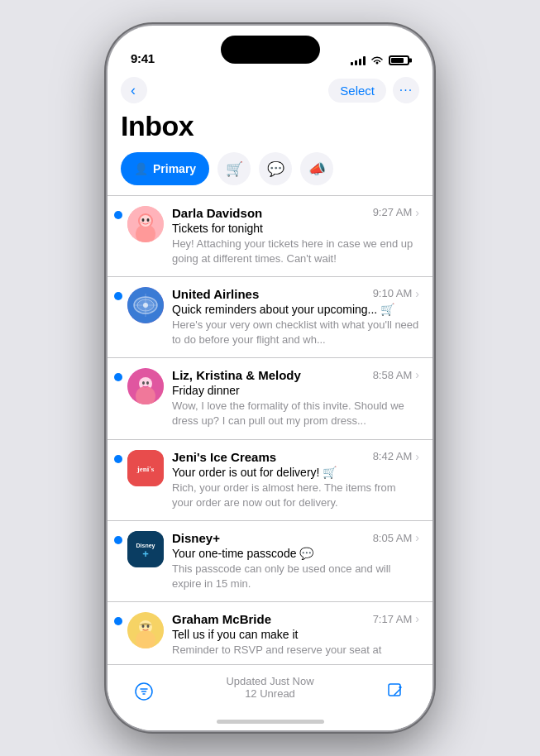  I want to click on signal-bars-icon, so click(358, 60).